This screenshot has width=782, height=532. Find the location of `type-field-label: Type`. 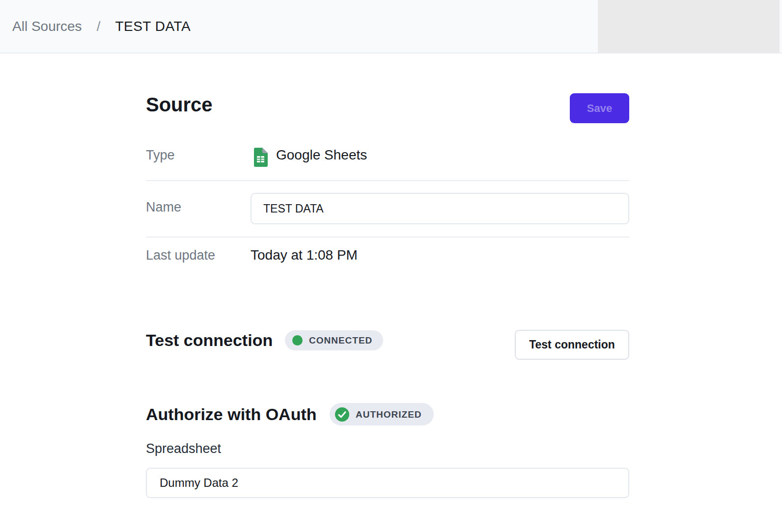

type-field-label: Type is located at coordinates (160, 155).